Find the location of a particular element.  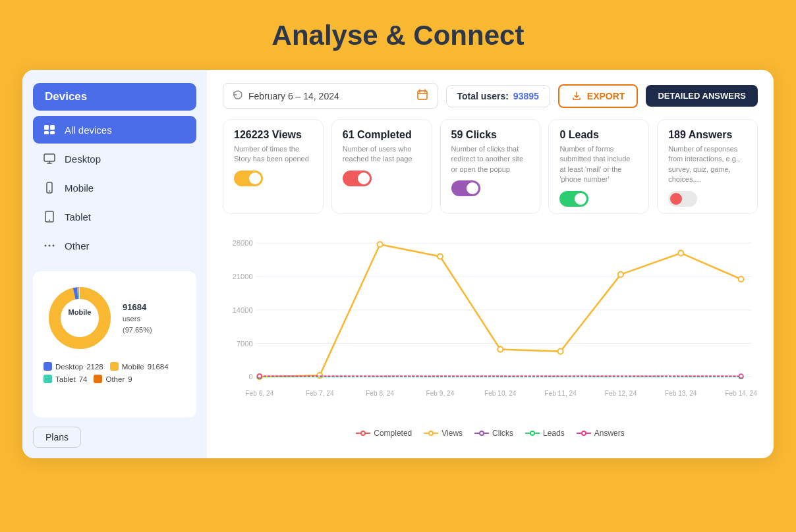

sidebar-desktop-label: Desktop is located at coordinates (83, 159).